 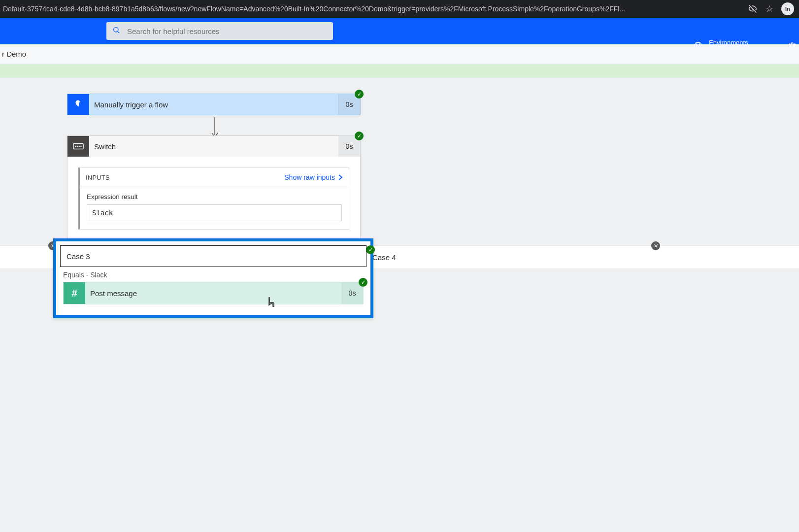 I want to click on search-icon, so click(x=116, y=31).